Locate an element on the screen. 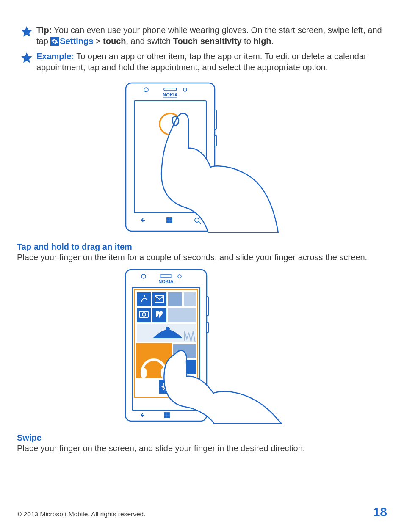 This screenshot has width=404, height=532. gear-icon is located at coordinates (55, 41).